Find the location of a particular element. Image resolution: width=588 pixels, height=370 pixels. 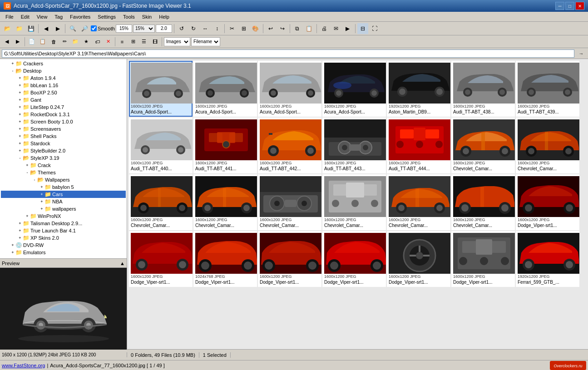

menu-help: Help is located at coordinates (164, 17).